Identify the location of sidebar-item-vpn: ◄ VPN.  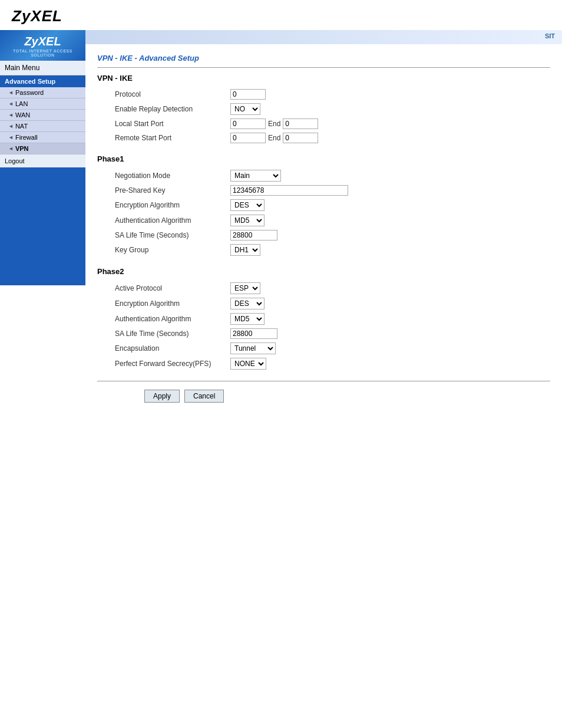
(42, 149).